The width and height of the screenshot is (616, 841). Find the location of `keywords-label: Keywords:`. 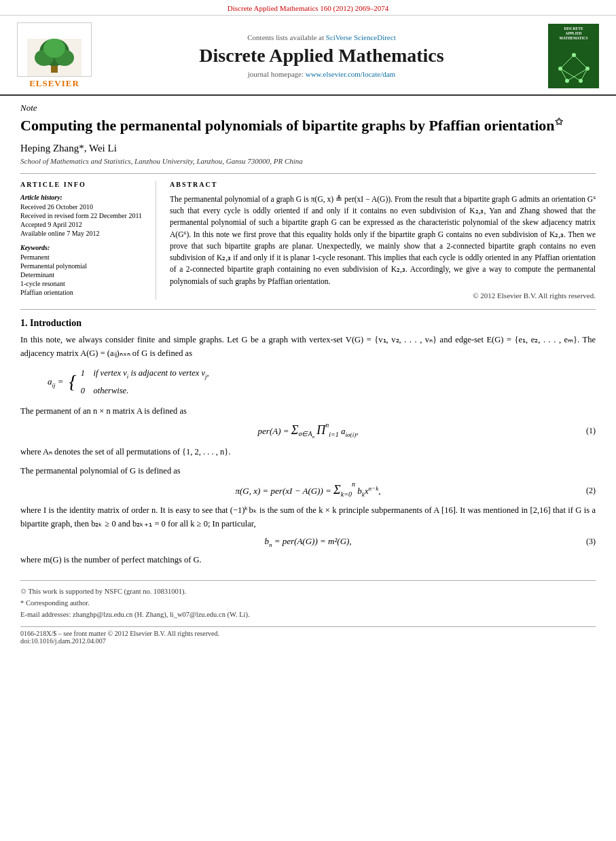

keywords-label: Keywords: is located at coordinates (83, 247).